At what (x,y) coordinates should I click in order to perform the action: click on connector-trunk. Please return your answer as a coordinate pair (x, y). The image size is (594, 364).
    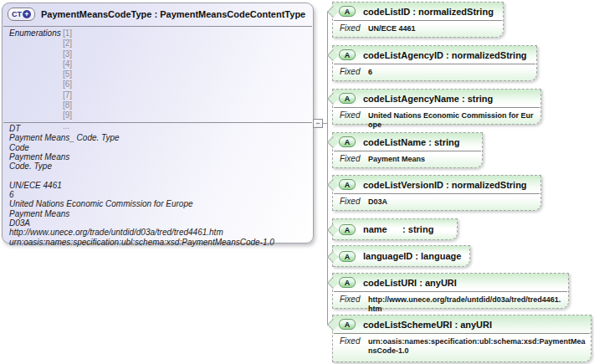
    Looking at the image, I should click on (328, 167).